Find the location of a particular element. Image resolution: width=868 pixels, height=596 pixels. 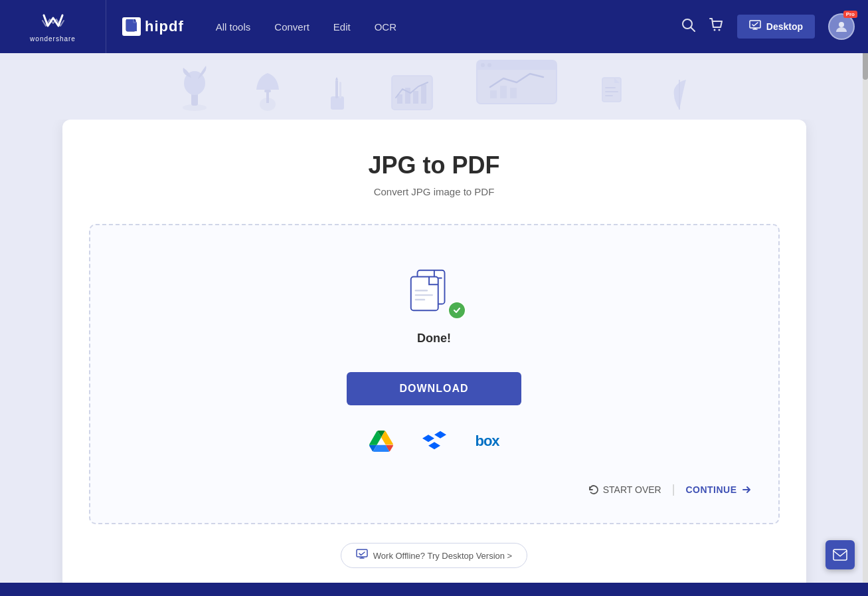

avatar-container: Pro is located at coordinates (841, 27).